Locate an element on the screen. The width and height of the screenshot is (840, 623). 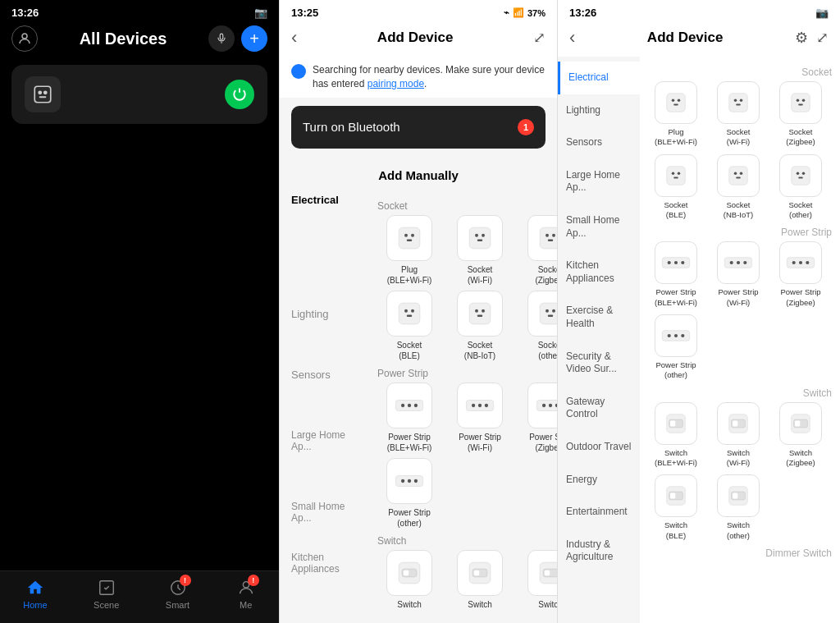
power-button is located at coordinates (240, 94).